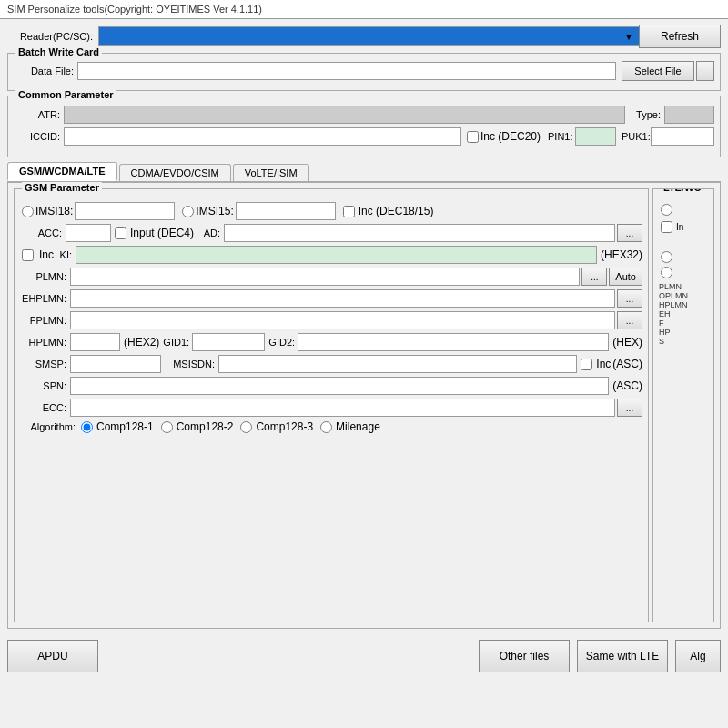  I want to click on ki-input, so click(337, 255).